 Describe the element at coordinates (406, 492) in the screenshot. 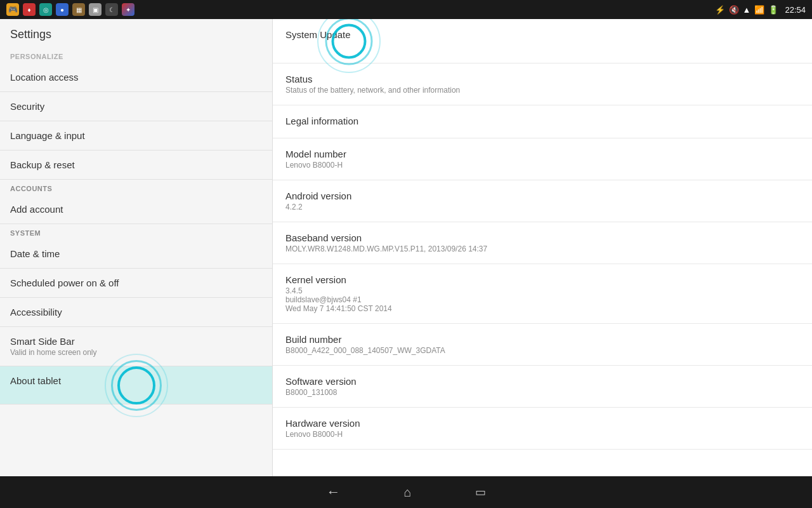

I see `nav-bar: ← ⌂ ▭` at that location.